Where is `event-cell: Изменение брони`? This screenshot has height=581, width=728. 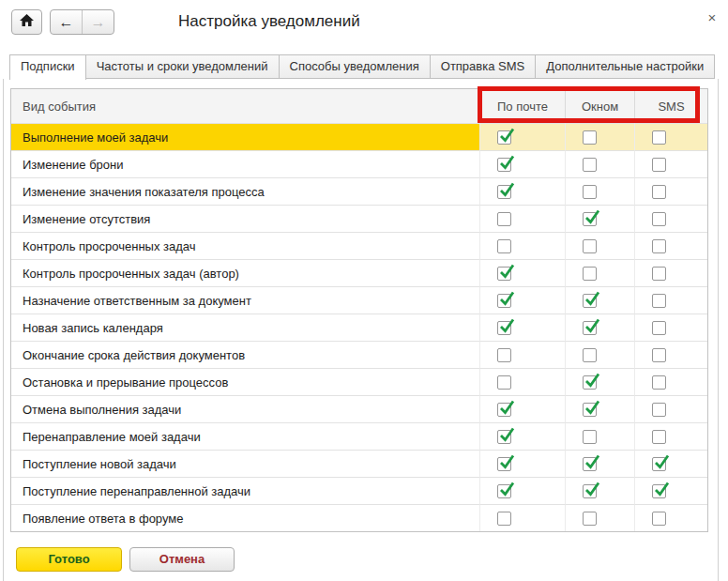 event-cell: Изменение брони is located at coordinates (246, 163).